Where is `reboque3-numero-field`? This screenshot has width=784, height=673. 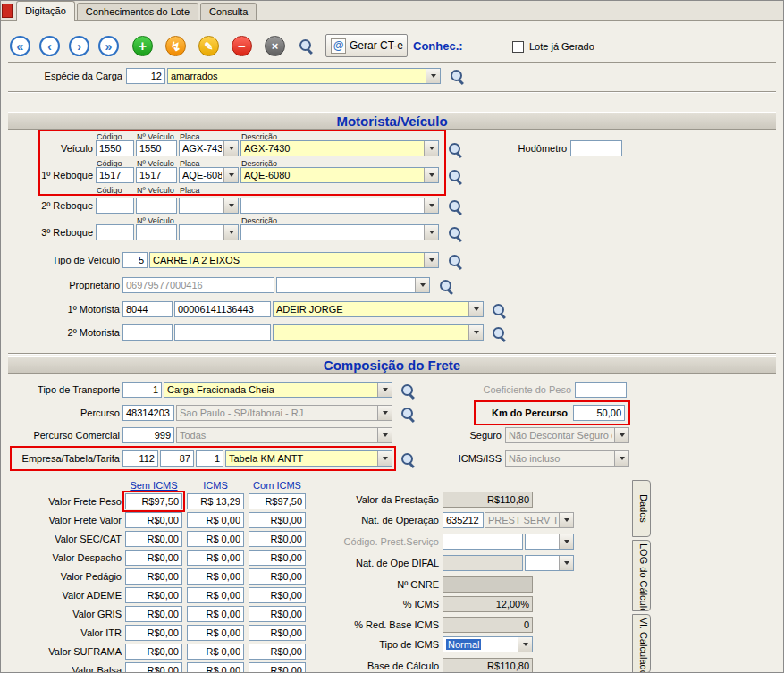 reboque3-numero-field is located at coordinates (156, 232).